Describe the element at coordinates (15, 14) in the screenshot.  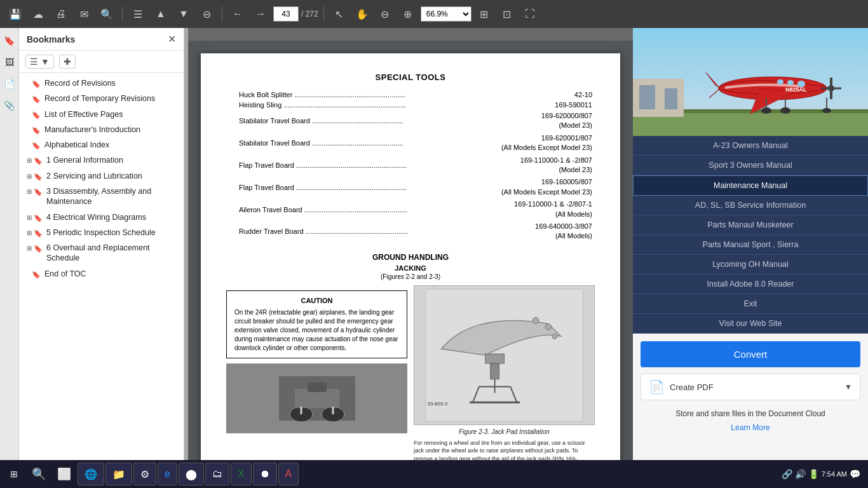
I see `save-button: 💾` at that location.